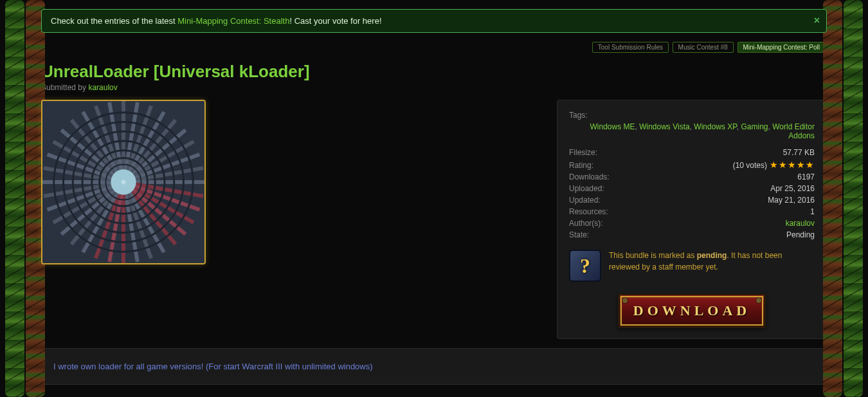  What do you see at coordinates (336, 21) in the screenshot?
I see `announcement-text-post: ! Cast your vote for here!` at bounding box center [336, 21].